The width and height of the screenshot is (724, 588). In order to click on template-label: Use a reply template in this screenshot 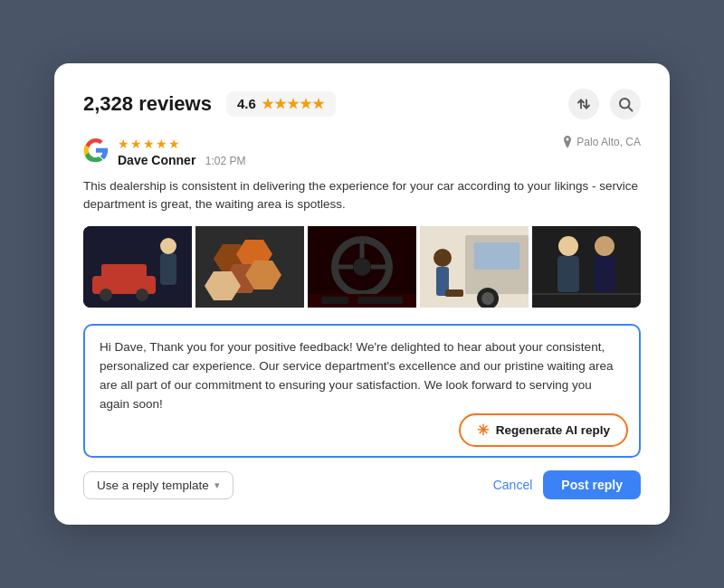, I will do `click(153, 485)`.